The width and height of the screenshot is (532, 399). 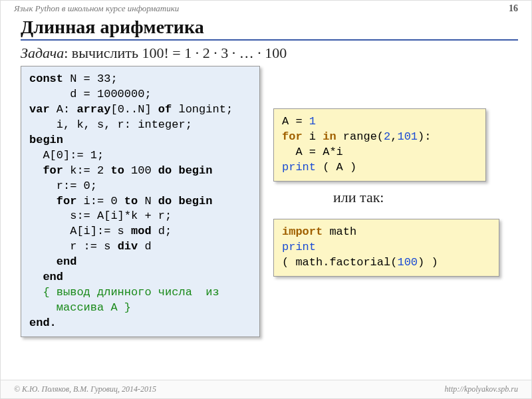 I want to click on footer-url: http://kpolyakov.spb.ru, so click(x=481, y=390).